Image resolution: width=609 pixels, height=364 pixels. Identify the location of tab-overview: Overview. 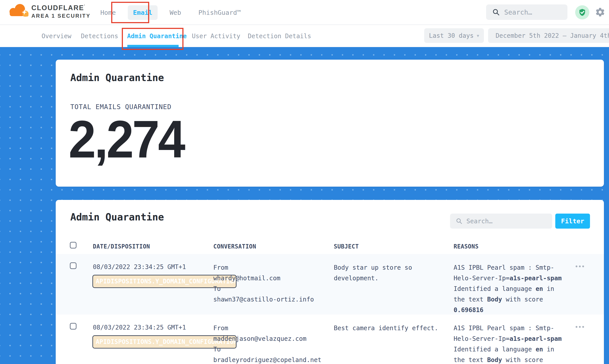
(56, 36).